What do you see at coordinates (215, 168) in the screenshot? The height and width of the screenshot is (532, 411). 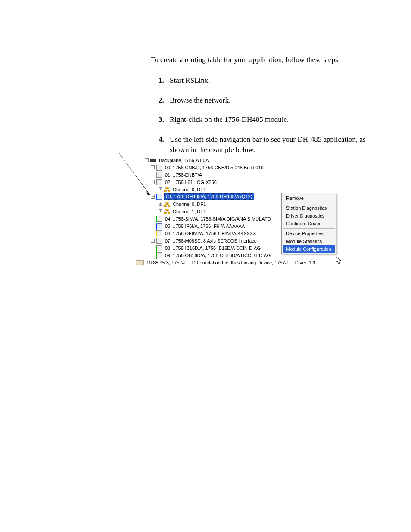 I see `tree-label: 00, 1756-CNB/D, 1756-CNB/D 5.045 Build 0…` at bounding box center [215, 168].